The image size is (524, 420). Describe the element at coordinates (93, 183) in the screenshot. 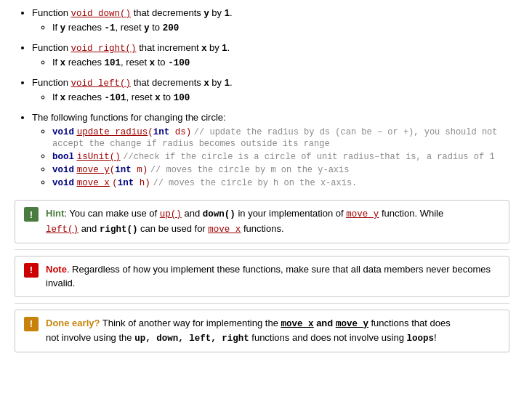

I see `code-movex: move_x` at that location.